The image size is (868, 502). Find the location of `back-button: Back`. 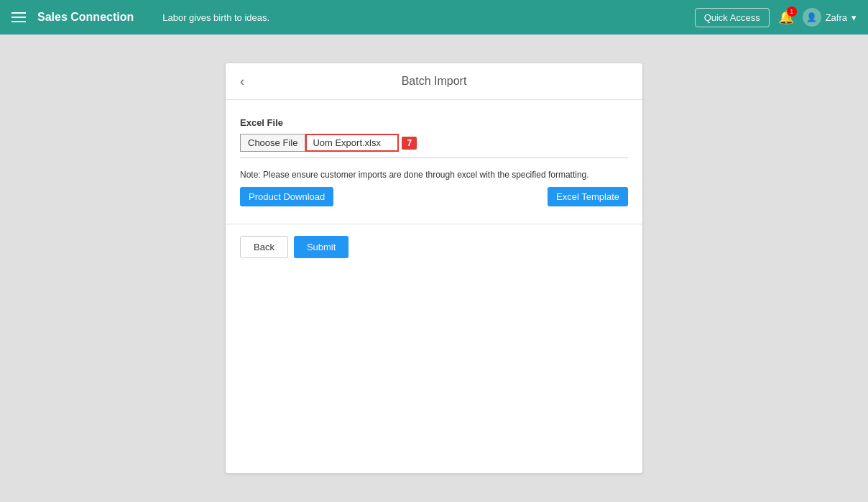

back-button: Back is located at coordinates (264, 247).